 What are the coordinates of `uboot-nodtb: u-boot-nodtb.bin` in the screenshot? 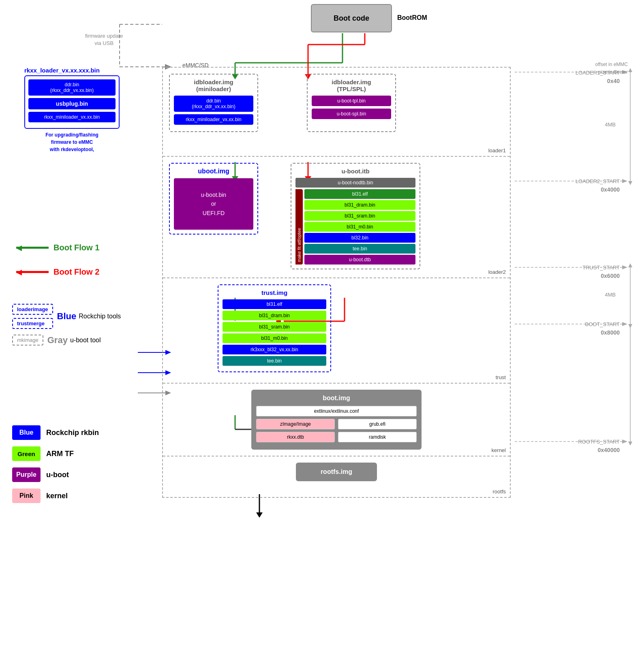 It's located at (355, 183).